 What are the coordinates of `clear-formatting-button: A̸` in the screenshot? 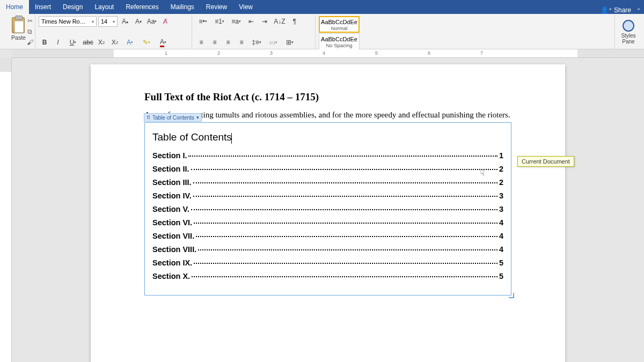 It's located at (165, 21).